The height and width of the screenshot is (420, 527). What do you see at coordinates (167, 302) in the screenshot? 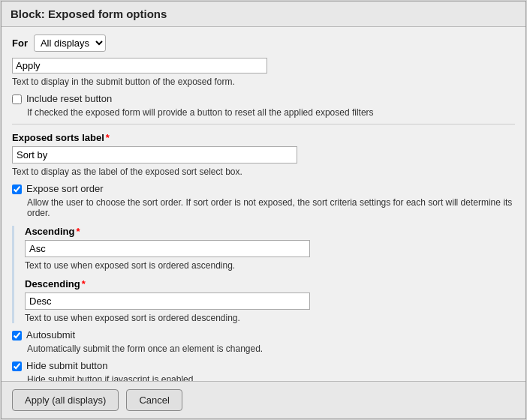
I see `descending-input` at bounding box center [167, 302].